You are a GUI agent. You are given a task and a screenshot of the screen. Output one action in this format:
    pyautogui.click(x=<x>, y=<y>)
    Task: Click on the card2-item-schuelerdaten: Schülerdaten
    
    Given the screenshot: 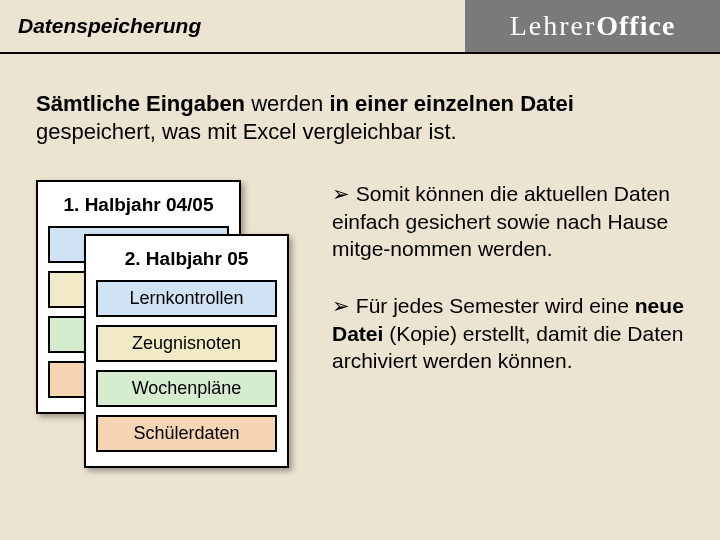 What is the action you would take?
    pyautogui.click(x=186, y=434)
    